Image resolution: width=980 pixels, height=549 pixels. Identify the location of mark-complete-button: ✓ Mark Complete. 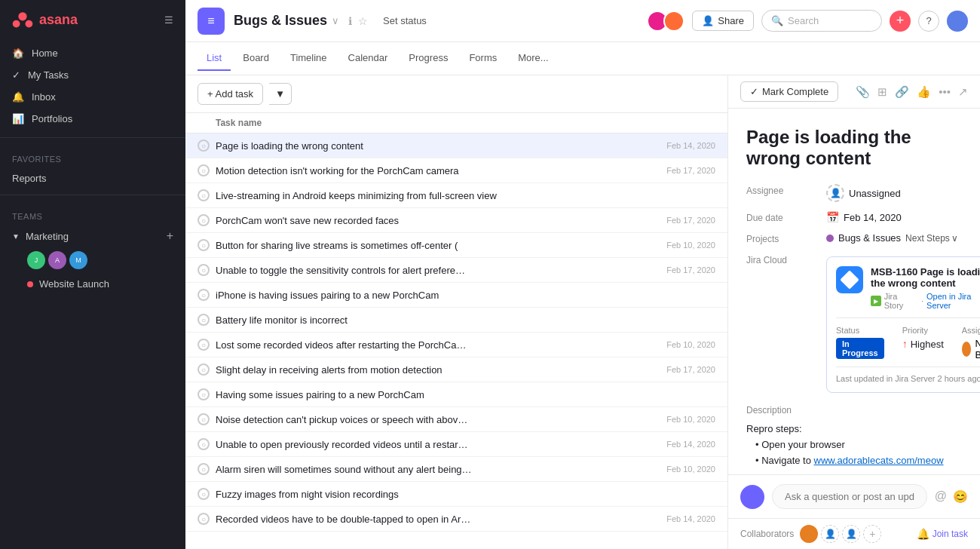
(789, 92).